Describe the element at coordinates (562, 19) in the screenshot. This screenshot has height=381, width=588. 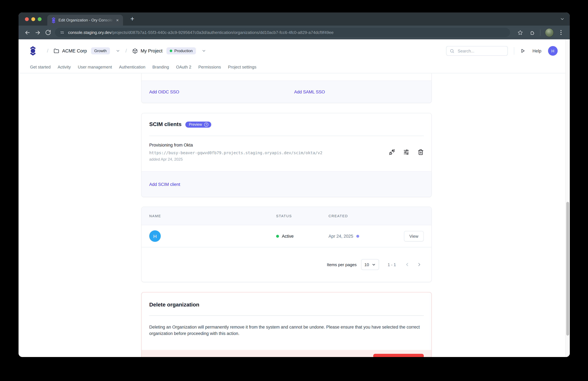
I see `tab-search-chevron-icon` at that location.